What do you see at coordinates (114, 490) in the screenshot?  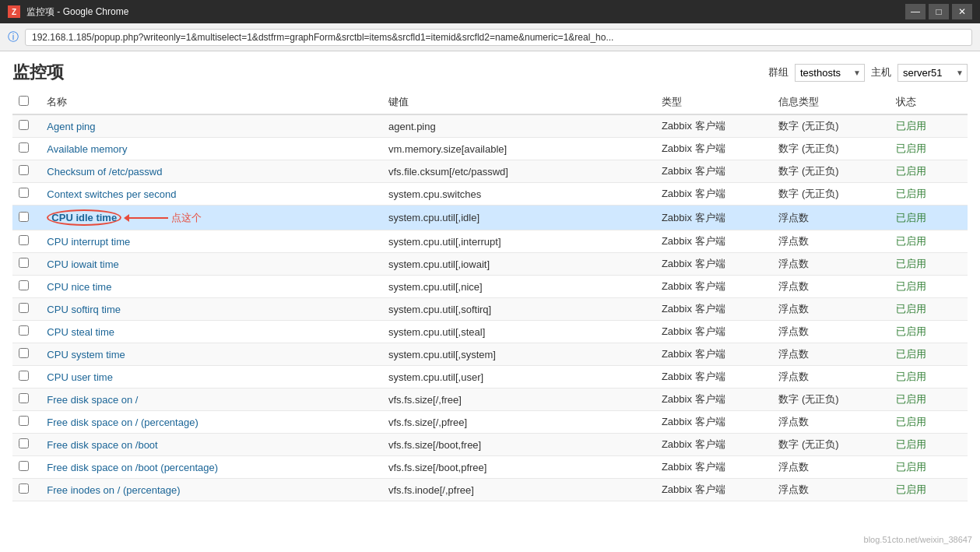 I see `item-name-link: Free inodes on / (percentage)` at bounding box center [114, 490].